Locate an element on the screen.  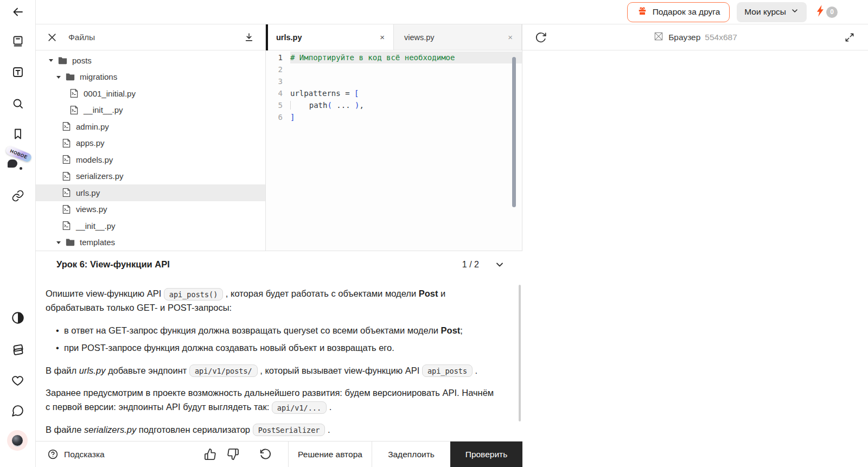
code-text: ] is located at coordinates (406, 117).